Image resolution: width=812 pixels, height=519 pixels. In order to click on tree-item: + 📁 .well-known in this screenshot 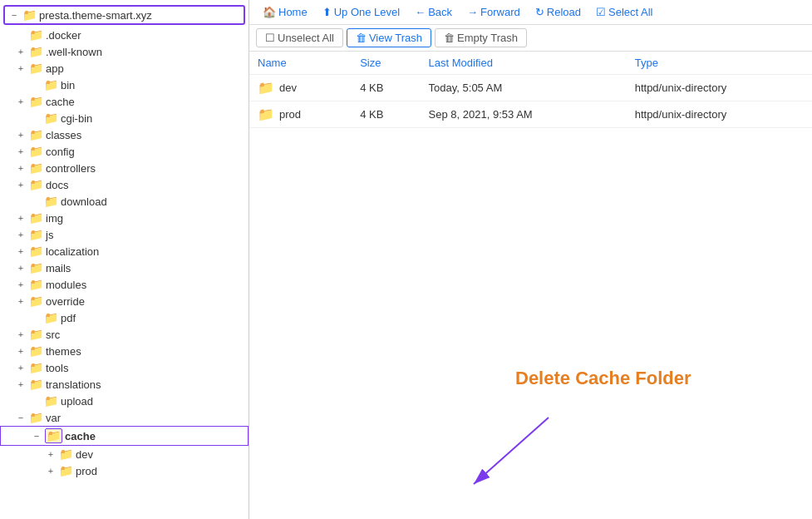, I will do `click(125, 52)`.